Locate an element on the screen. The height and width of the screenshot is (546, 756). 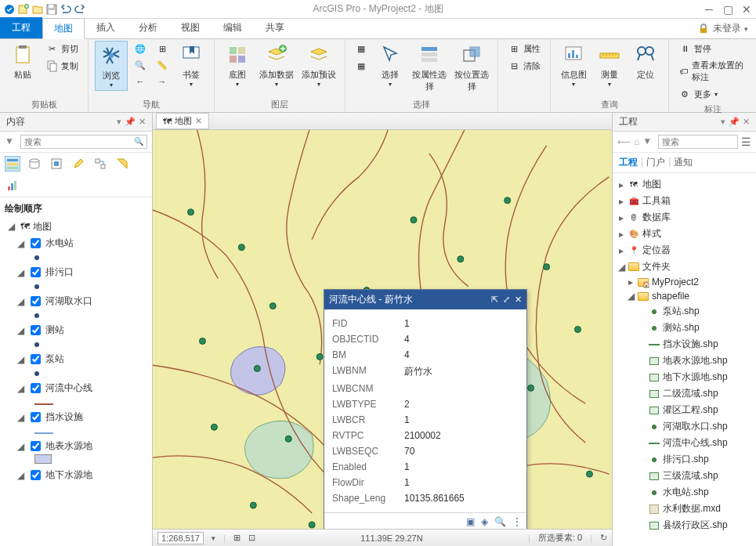
new-project-icon is located at coordinates (24, 9).